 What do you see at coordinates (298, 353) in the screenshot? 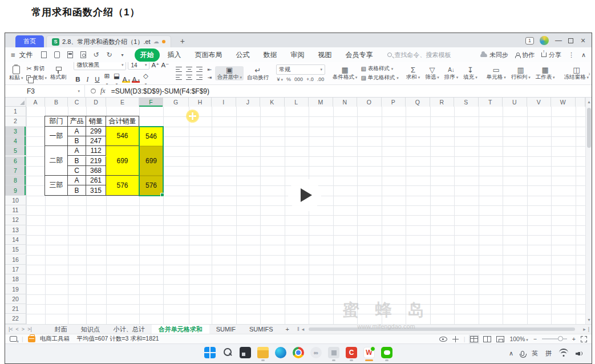
I see `chrome-icon` at bounding box center [298, 353].